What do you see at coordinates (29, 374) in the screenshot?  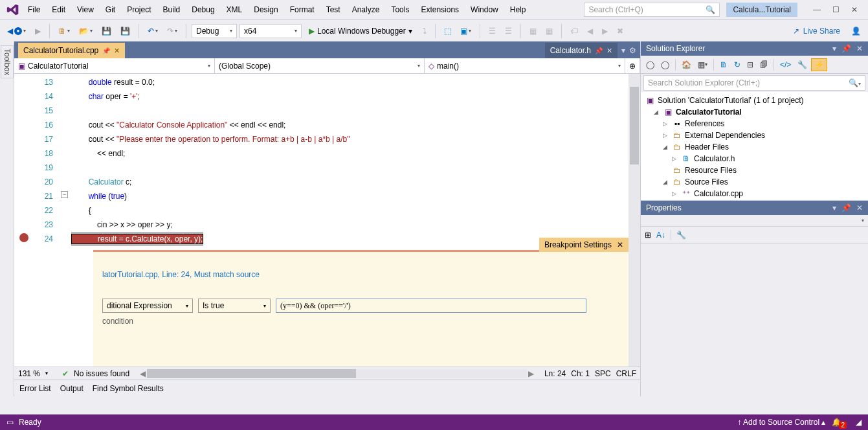 I see `zoom-level: 131 %` at bounding box center [29, 374].